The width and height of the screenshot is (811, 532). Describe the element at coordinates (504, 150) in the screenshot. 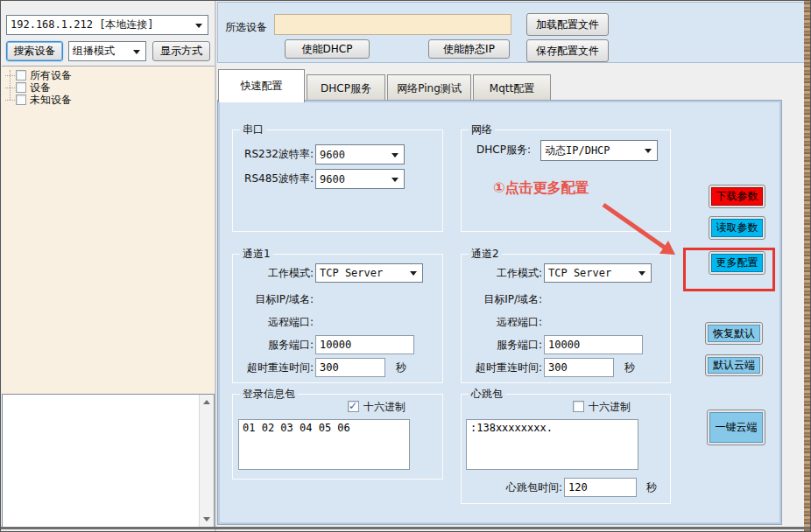

I see `dhcp-service-label: DHCP服务:` at that location.